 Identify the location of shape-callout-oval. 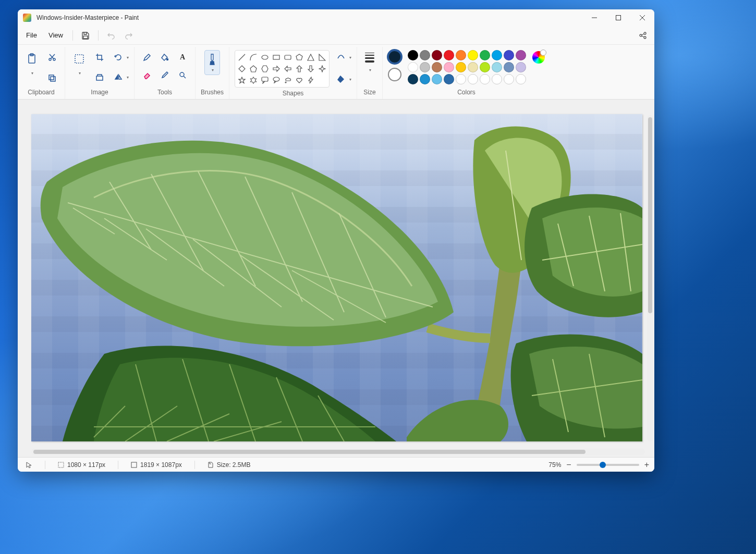
(276, 80).